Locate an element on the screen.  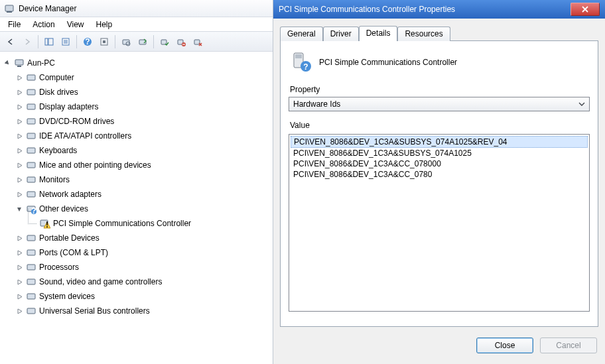
tree-root: Aun-PC is located at coordinates (137, 63).